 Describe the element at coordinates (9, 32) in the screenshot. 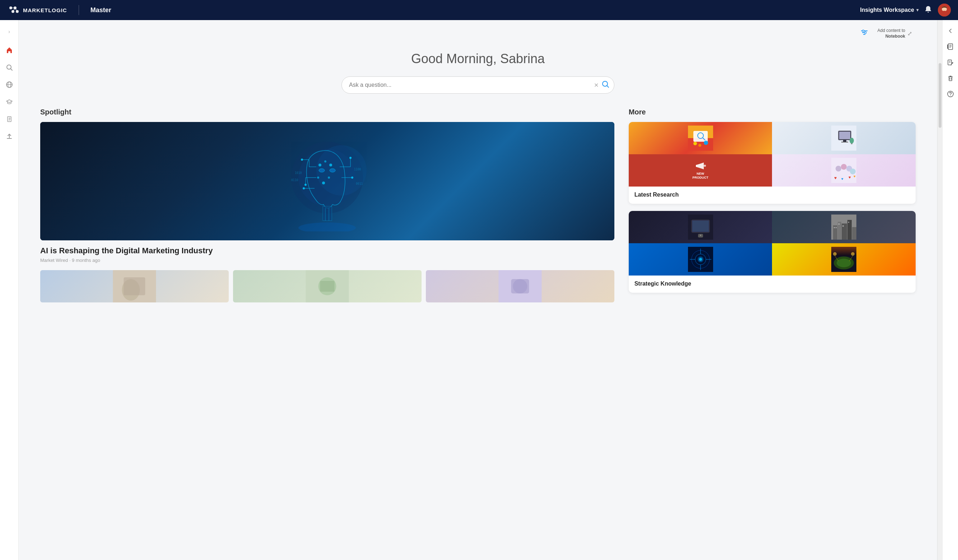

I see `sidebar-expand-btn: ›` at that location.